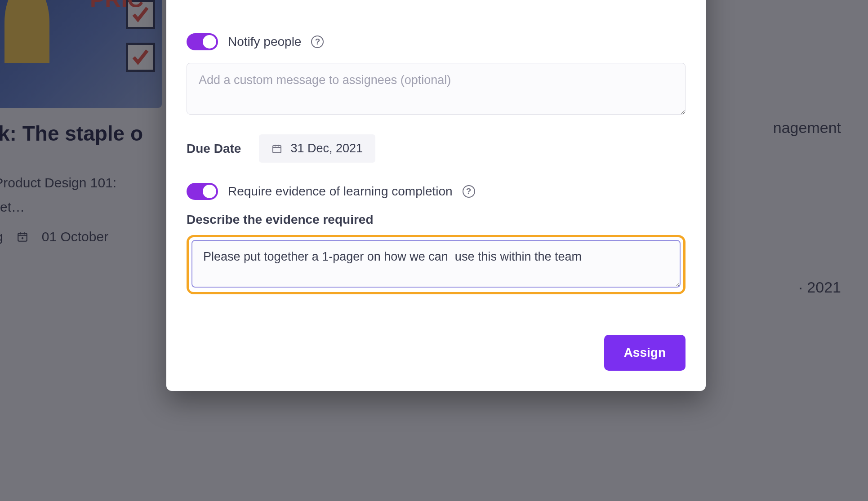  I want to click on evidence-toggle, so click(202, 191).